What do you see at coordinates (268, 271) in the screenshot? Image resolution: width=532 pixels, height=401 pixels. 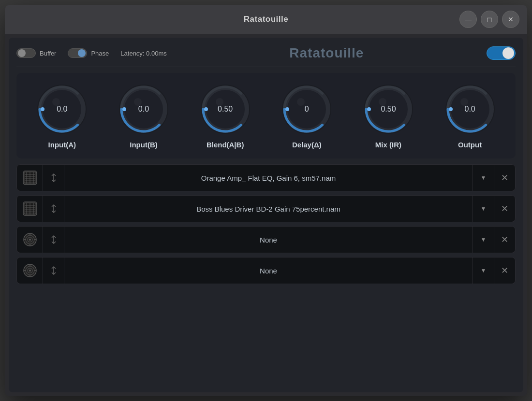 I see `slot-name-4: None` at bounding box center [268, 271].